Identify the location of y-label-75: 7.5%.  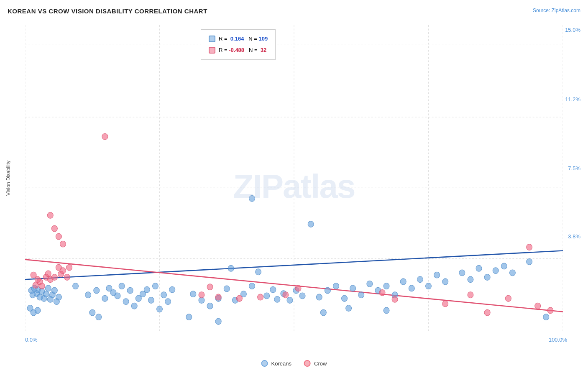
(574, 168).